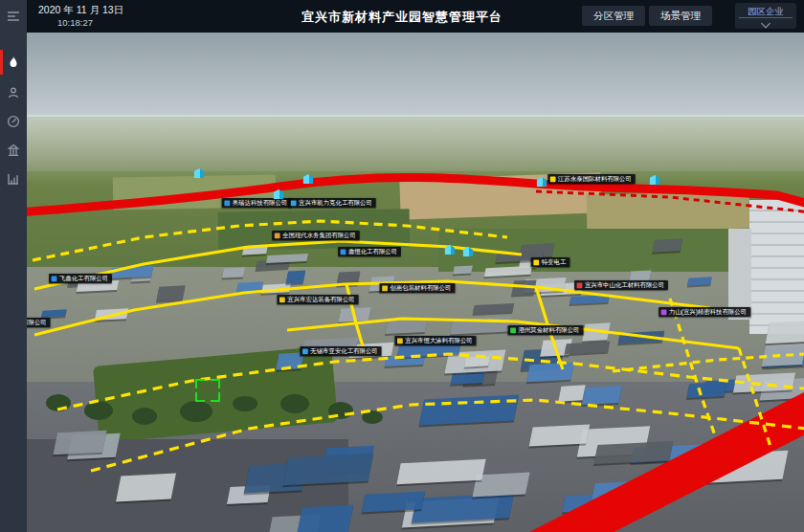 The image size is (804, 532). What do you see at coordinates (321, 299) in the screenshot?
I see `company-label-text: 宜兴市宏达装备有限公司` at bounding box center [321, 299].